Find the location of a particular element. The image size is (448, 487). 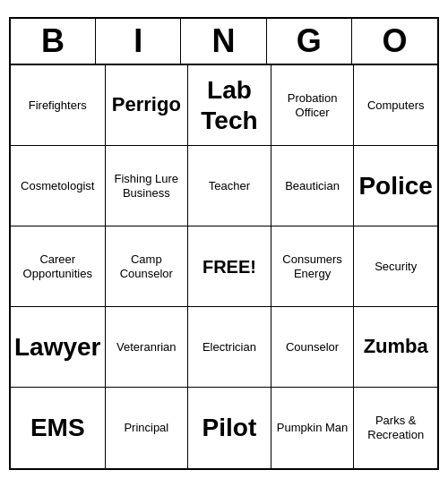

cell-text-2: Lab Tech is located at coordinates (229, 106).